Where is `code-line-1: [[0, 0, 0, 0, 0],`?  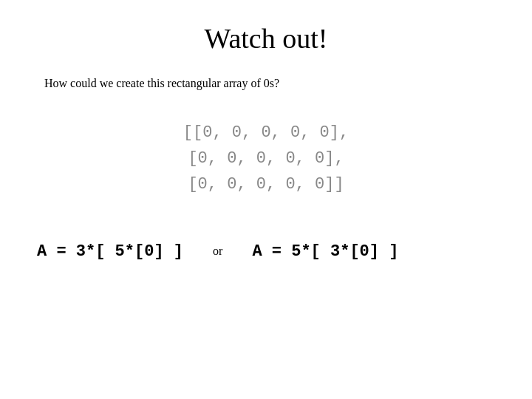
code-line-1: [[0, 0, 0, 0, 0], is located at coordinates (266, 133).